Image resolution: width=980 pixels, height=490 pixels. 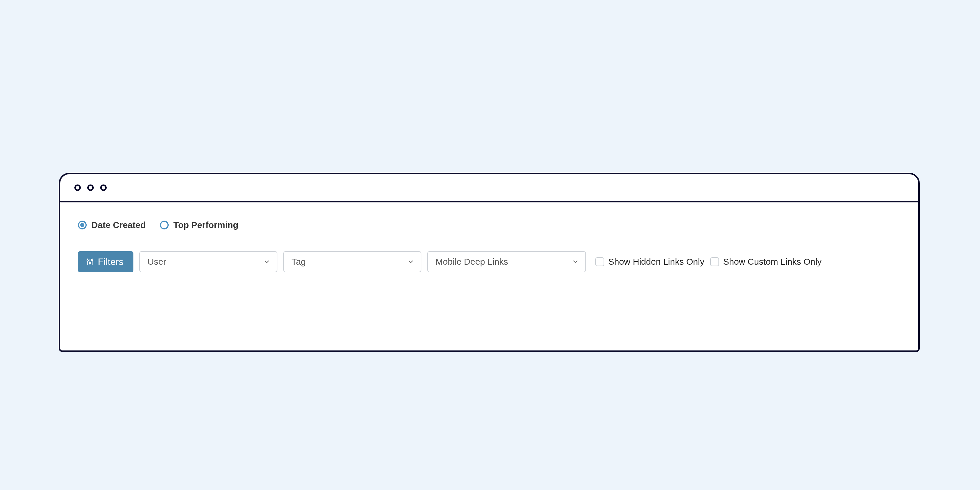 What do you see at coordinates (208, 262) in the screenshot?
I see `user-dropdown: User` at bounding box center [208, 262].